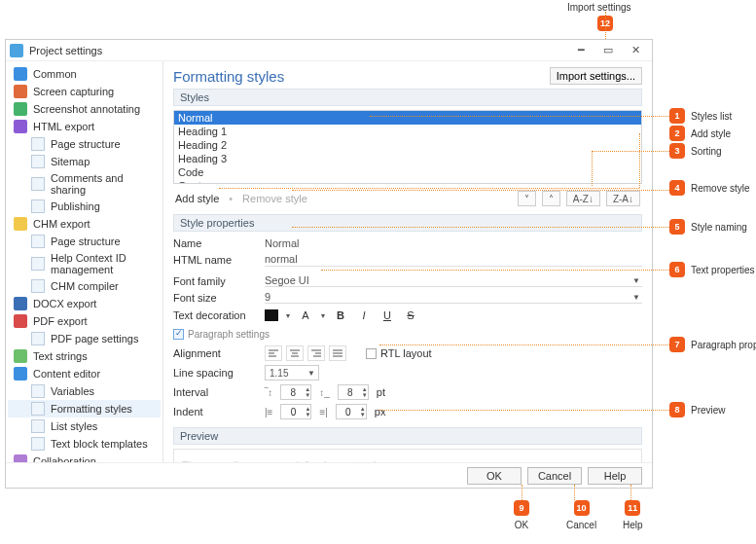  Describe the element at coordinates (623, 199) in the screenshot. I see `sort-za-button: Z-A↓` at that location.